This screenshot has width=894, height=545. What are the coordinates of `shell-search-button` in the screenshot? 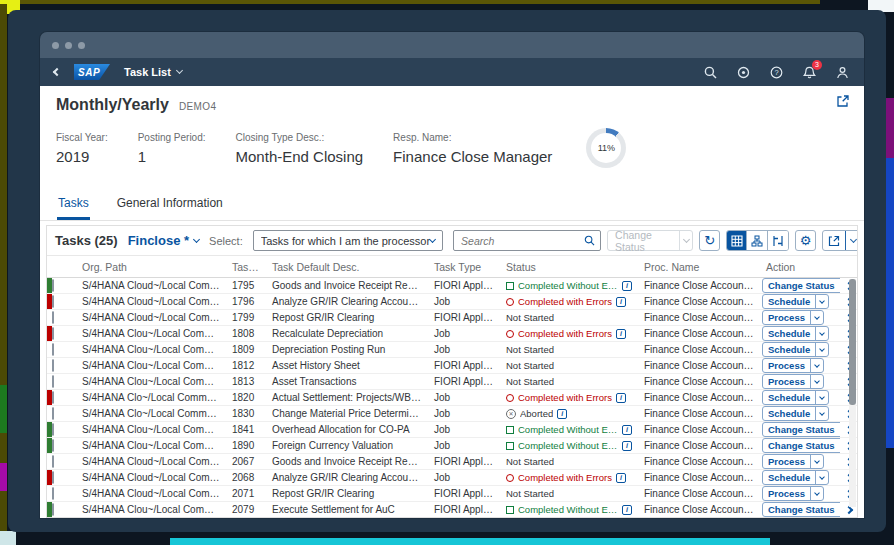 It's located at (710, 72).